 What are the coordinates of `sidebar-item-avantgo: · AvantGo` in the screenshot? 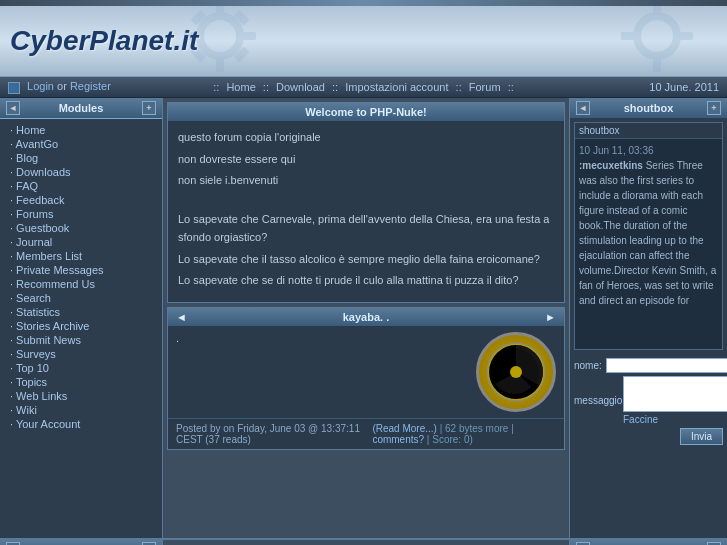 It's located at (81, 144).